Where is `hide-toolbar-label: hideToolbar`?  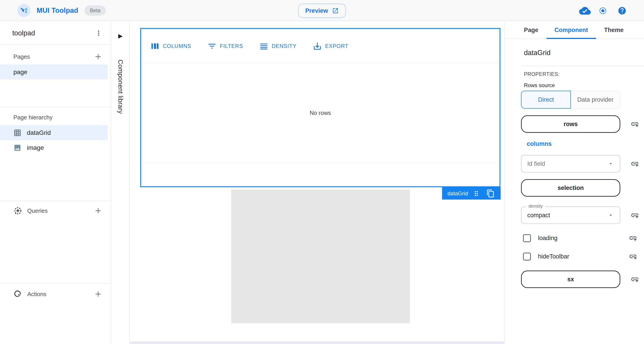 hide-toolbar-label: hideToolbar is located at coordinates (578, 257).